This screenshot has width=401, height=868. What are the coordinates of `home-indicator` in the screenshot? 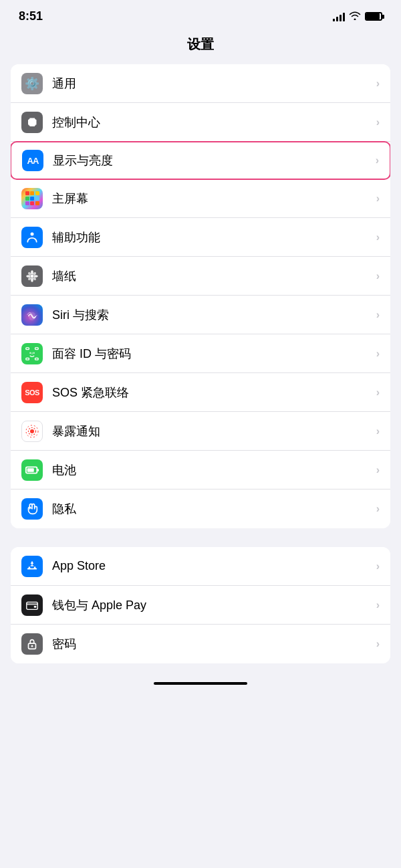 It's located at (200, 683).